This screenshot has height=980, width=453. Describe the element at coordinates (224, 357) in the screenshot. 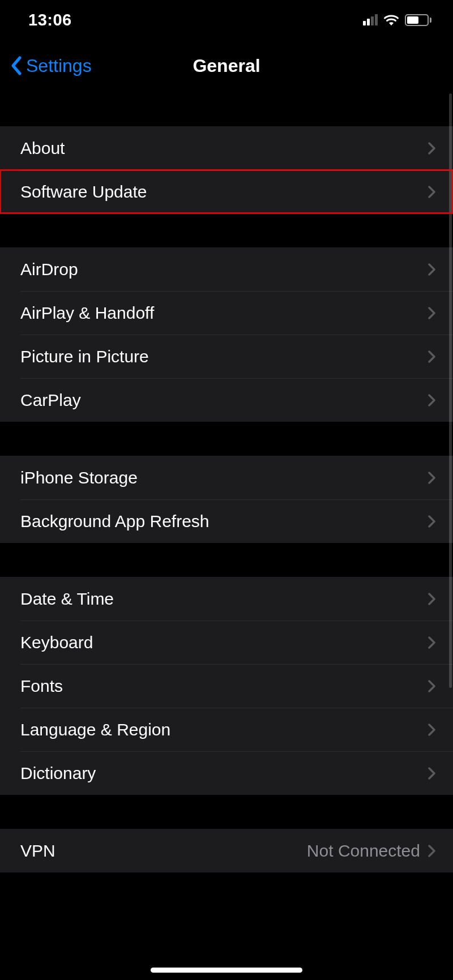

I see `row-label: Picture in Picture` at that location.